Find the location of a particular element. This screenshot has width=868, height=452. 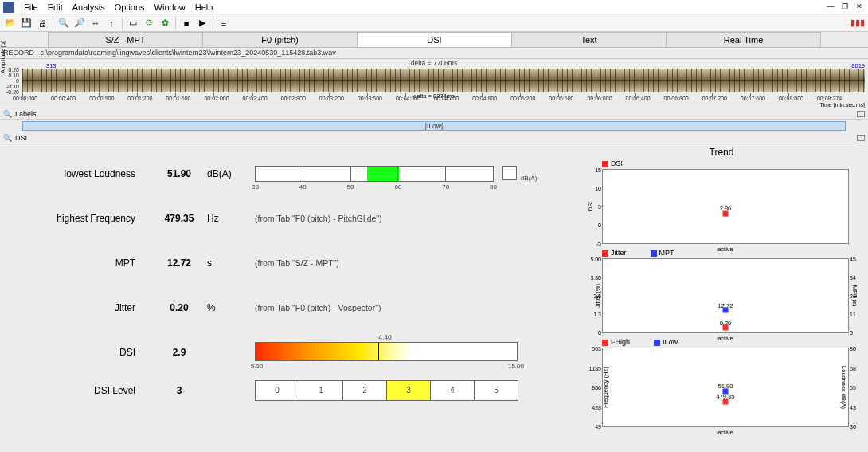

list-button: ≡ is located at coordinates (224, 23).